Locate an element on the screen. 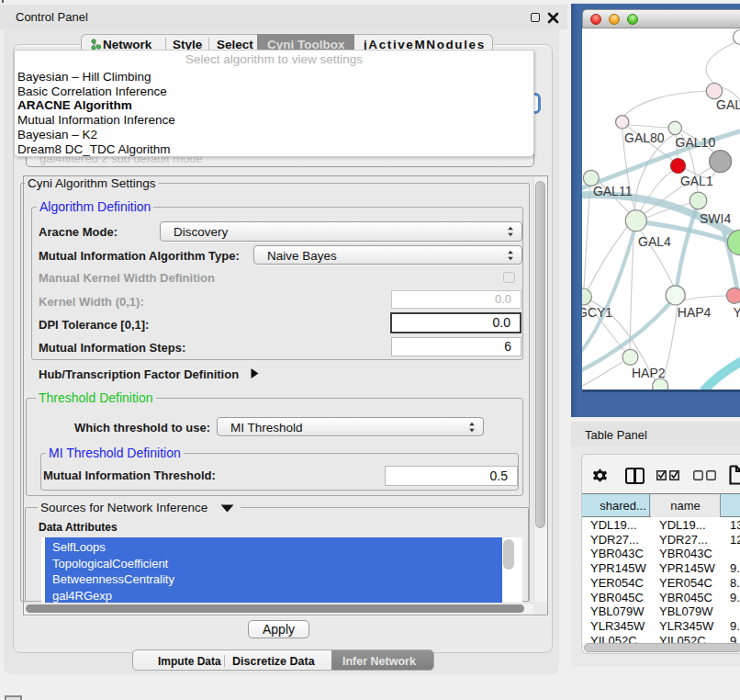 The height and width of the screenshot is (700, 740). svg-text: HAP2 is located at coordinates (648, 373).